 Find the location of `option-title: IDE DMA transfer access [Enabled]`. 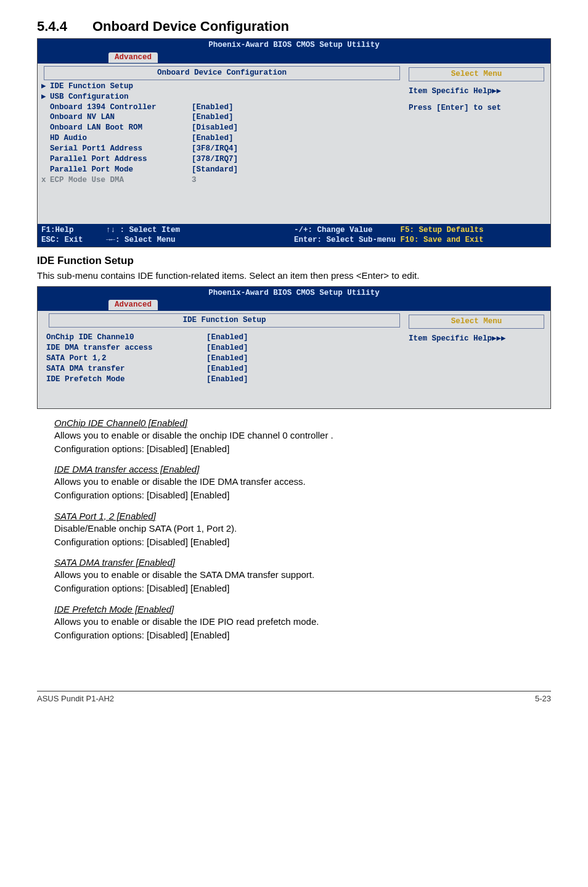

option-title: IDE DMA transfer access [Enabled] is located at coordinates (303, 469).